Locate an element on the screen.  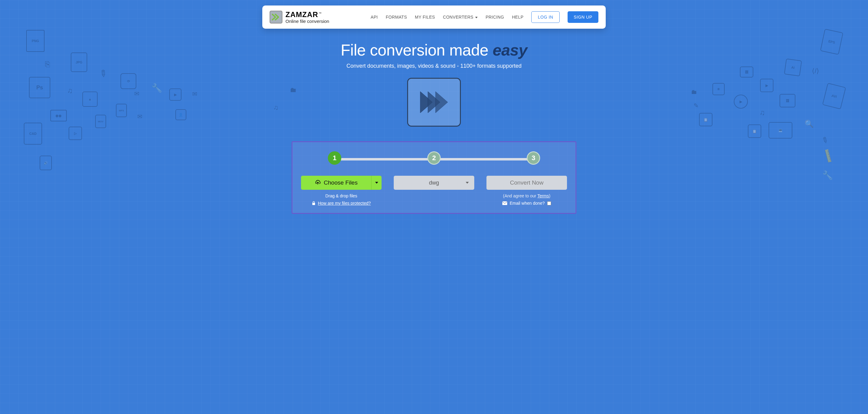
choose-files-dropdown is located at coordinates (376, 183).